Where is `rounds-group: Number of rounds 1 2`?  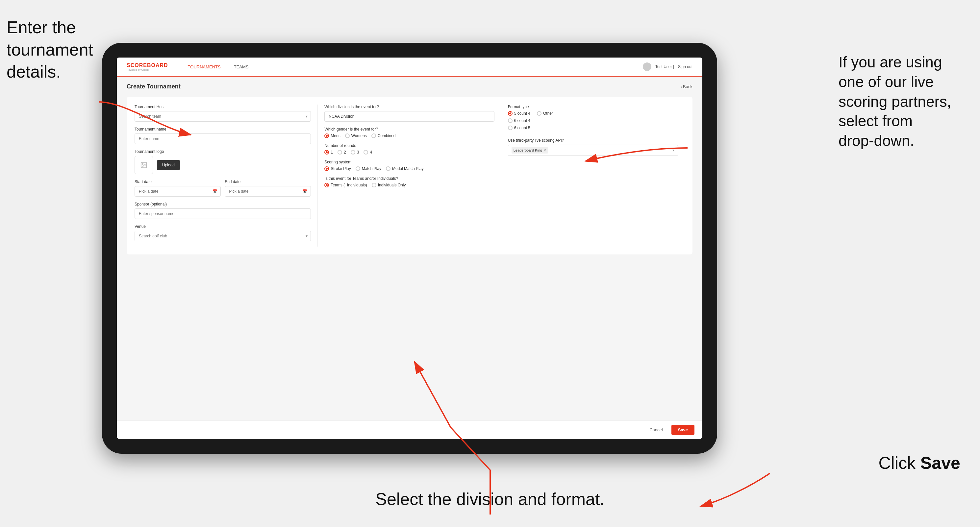 rounds-group: Number of rounds 1 2 is located at coordinates (409, 149).